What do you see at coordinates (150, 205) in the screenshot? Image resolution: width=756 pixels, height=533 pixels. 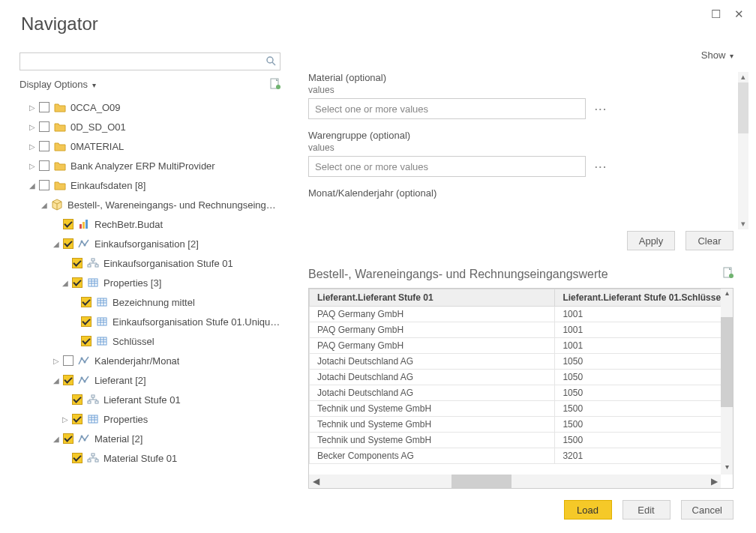 I see `tree-bwr-cube: ◢Bestell-, Wareneingangs- und Rechnungse…` at bounding box center [150, 205].